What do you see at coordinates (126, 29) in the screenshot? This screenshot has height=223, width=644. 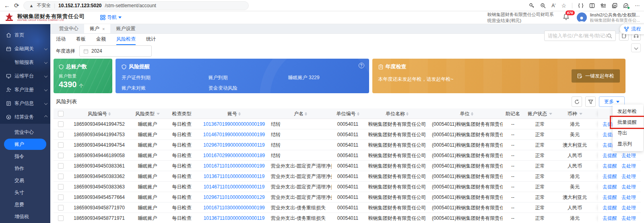 I see `tab-account-settings: 账户设置` at bounding box center [126, 29].